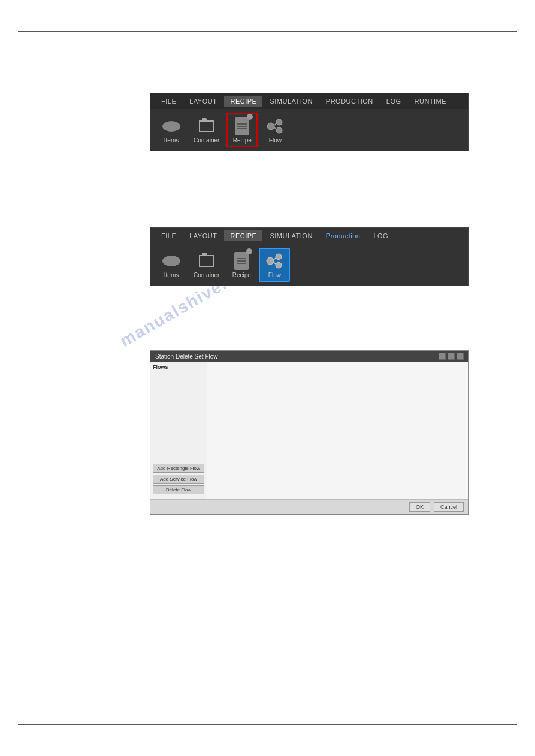  I want to click on dialog-body: Flows Add Rectangle Flow Add Service Flo…, so click(309, 430).